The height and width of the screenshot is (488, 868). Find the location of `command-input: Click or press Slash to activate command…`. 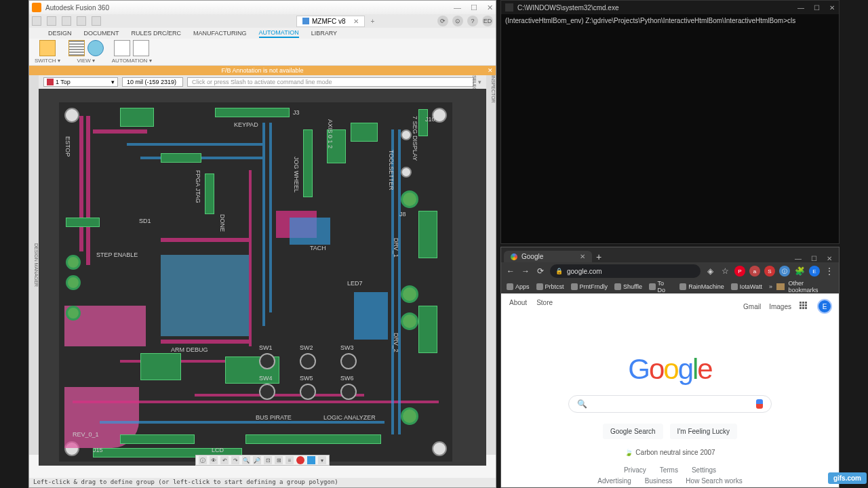

command-input: Click or press Slash to activate command… is located at coordinates (331, 82).